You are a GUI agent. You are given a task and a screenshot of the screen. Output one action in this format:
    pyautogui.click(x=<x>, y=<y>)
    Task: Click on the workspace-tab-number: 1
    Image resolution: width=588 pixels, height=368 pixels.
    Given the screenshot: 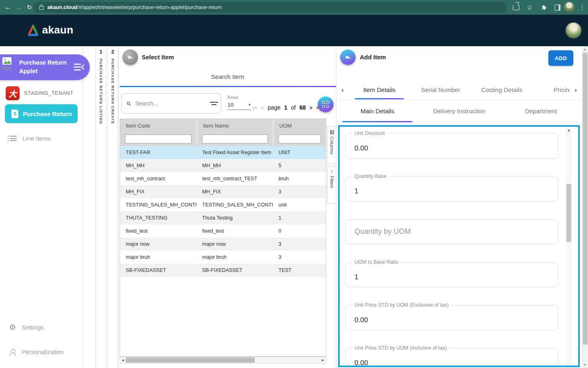 What is the action you would take?
    pyautogui.click(x=100, y=52)
    